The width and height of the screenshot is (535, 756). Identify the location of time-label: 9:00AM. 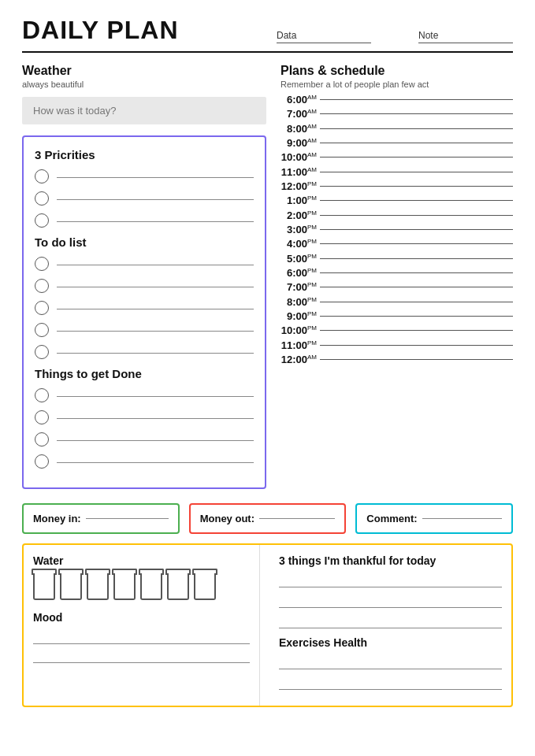
(299, 143).